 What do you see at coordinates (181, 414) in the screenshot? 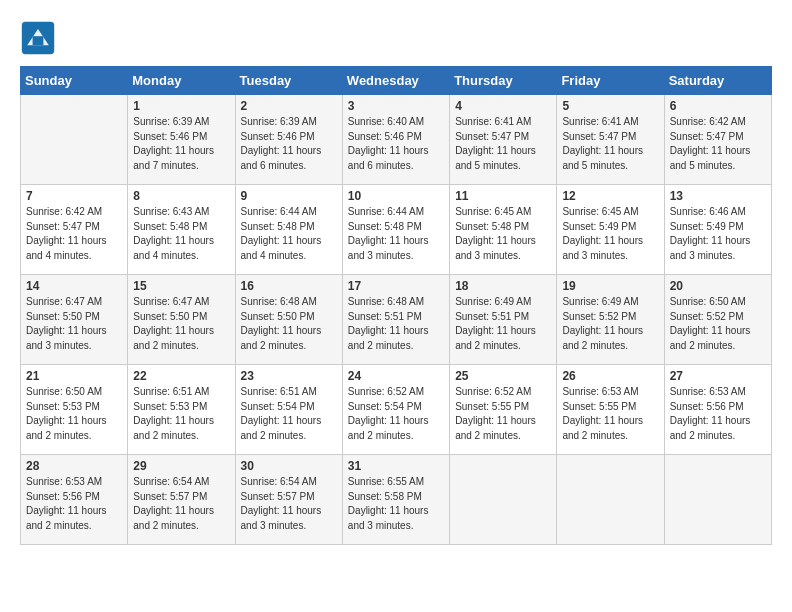
I see `day-info: Sunrise: 6:51 AM Sunset: 5:53 PM Dayligh…` at bounding box center [181, 414].